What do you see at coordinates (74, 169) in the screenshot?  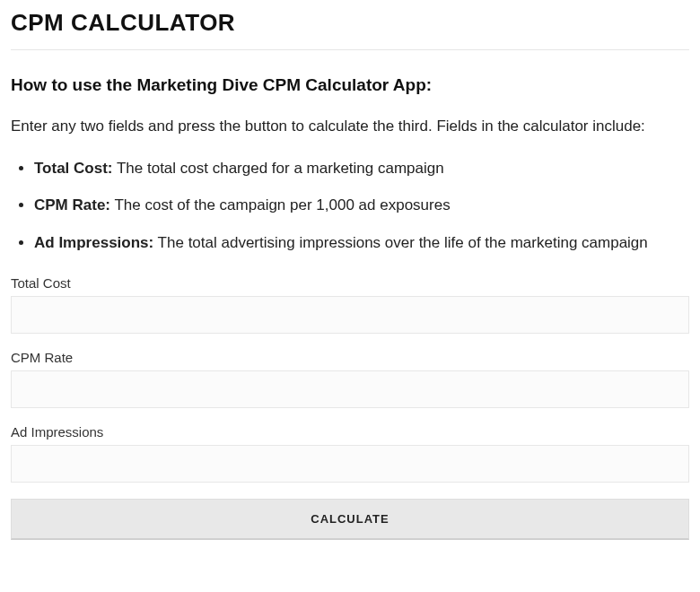 I see `term-label: Total Cost:` at bounding box center [74, 169].